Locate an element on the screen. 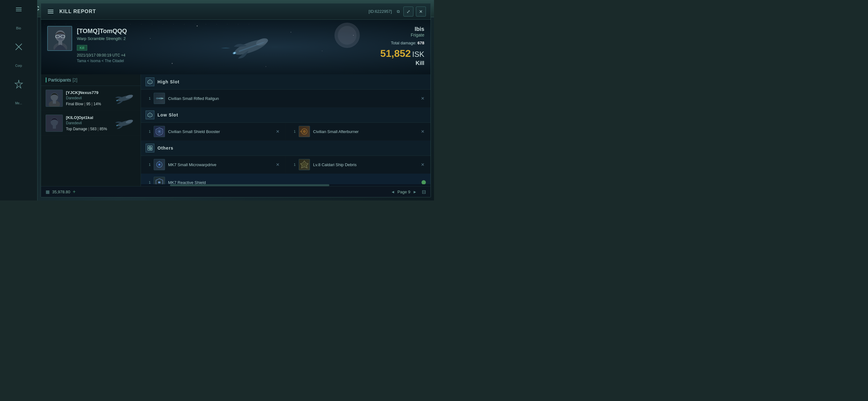 This screenshot has height=401, width=868. item-col-mwd: 1 MK7 Small Microwarpdrive ✕ is located at coordinates (213, 165).